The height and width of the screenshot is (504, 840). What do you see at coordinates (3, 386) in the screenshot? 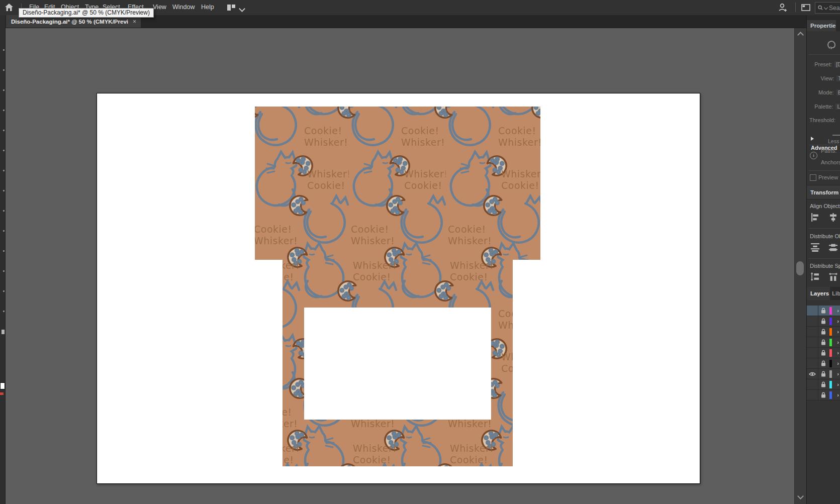
I see `fill-swatch-fragment` at bounding box center [3, 386].